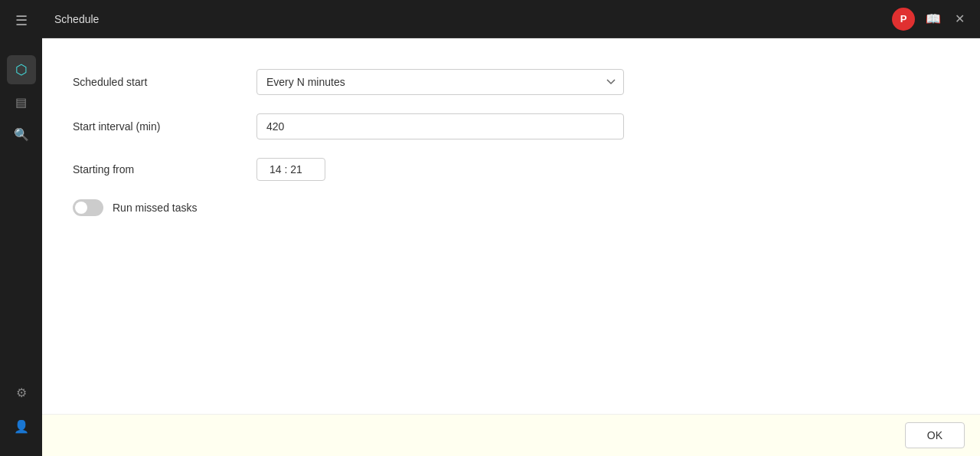 This screenshot has width=980, height=456. I want to click on close-icon: ✕, so click(960, 18).